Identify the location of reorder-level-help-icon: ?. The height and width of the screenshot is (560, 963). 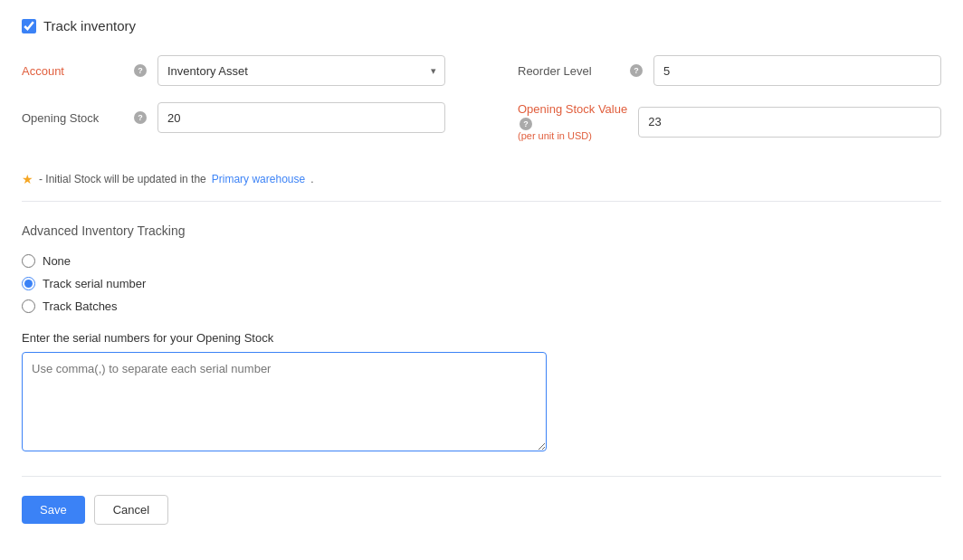
(636, 71).